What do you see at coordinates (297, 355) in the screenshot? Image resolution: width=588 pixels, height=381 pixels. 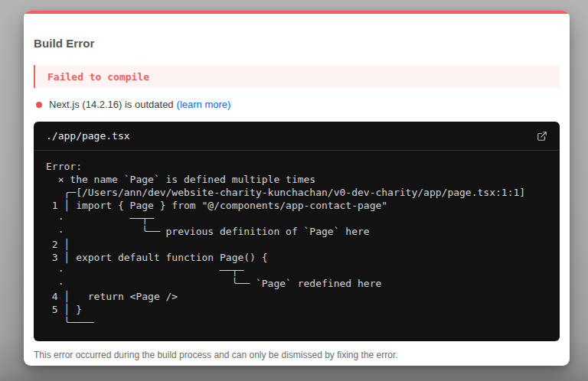 I see `dialog-footer-note: This error occurred during the build pro…` at bounding box center [297, 355].